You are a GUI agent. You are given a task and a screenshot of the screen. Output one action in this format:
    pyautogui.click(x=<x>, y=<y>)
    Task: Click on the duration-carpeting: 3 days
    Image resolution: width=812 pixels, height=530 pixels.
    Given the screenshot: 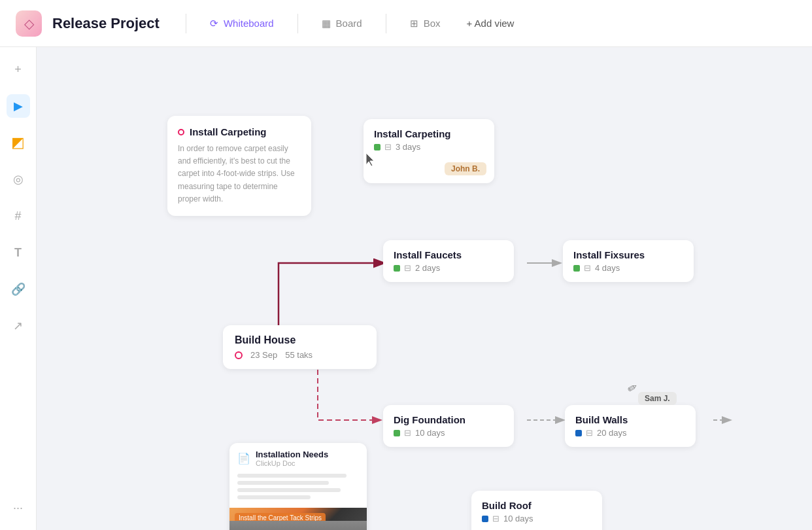 What is the action you would take?
    pyautogui.click(x=408, y=147)
    